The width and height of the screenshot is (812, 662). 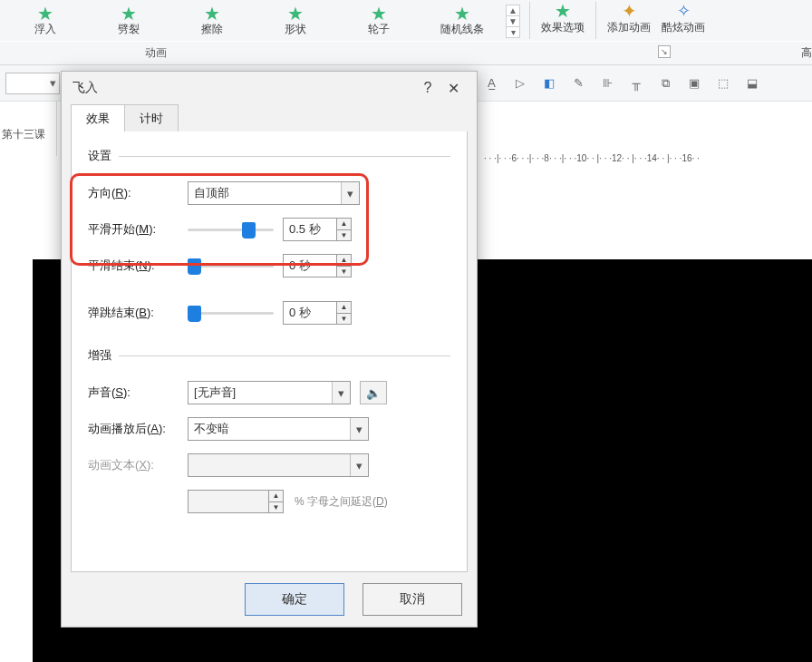 I want to click on sparkle-icon: ✧, so click(x=683, y=11).